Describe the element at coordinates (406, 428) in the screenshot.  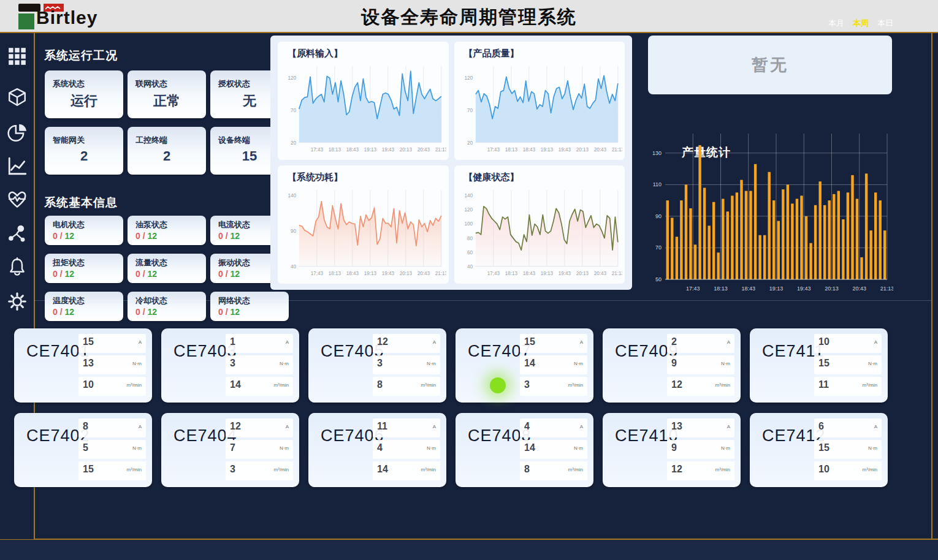
I see `device-value-row: 11A` at that location.